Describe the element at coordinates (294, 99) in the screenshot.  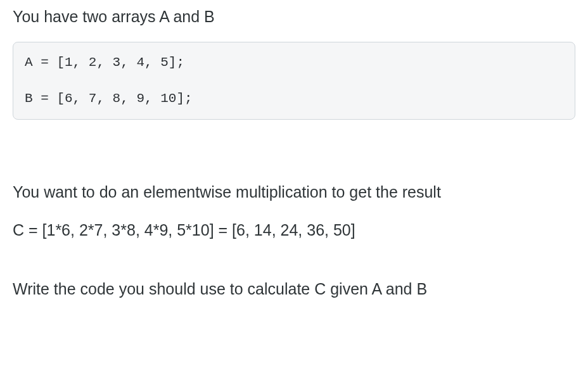
I see `code-line-2: B = [6, 7, 8, 9, 10];` at that location.